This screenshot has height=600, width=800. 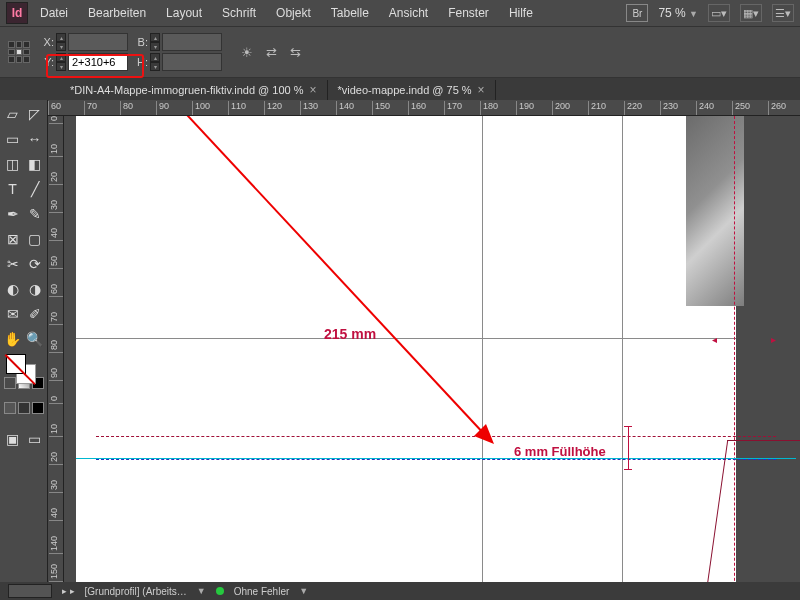 I want to click on app-badge: Id, so click(x=17, y=13).